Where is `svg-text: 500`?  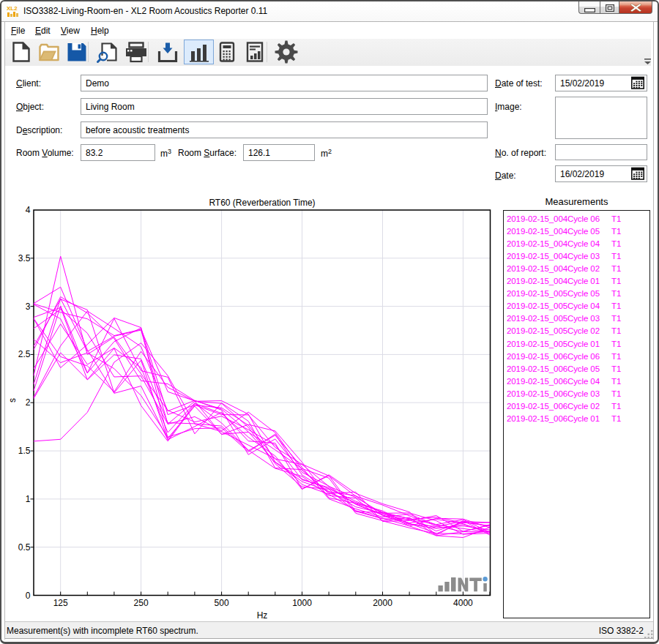 svg-text: 500 is located at coordinates (222, 603).